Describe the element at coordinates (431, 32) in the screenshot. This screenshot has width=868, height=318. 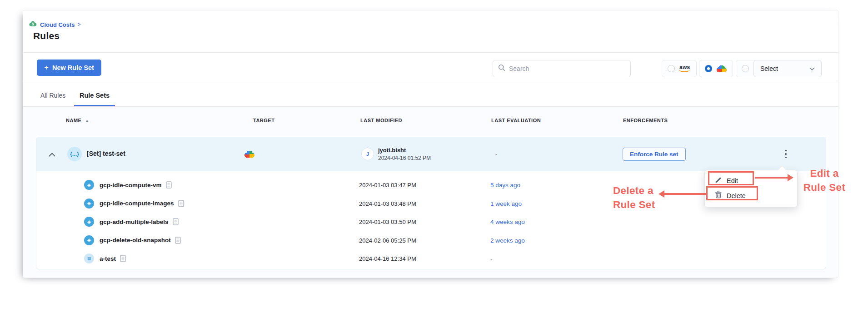
I see `page-header: $ Cloud Costs > Rules Overview Rules Enf…` at that location.